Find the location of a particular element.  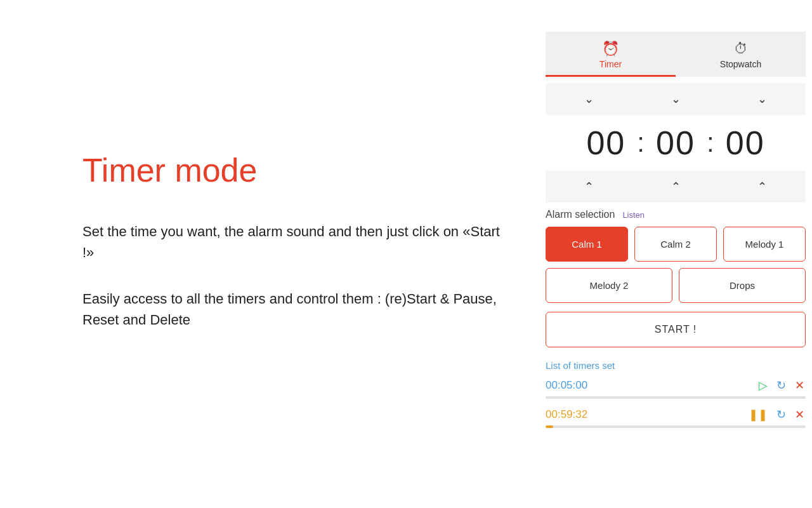

timer-1-controls: ▷ ↻ ✕ is located at coordinates (782, 385).